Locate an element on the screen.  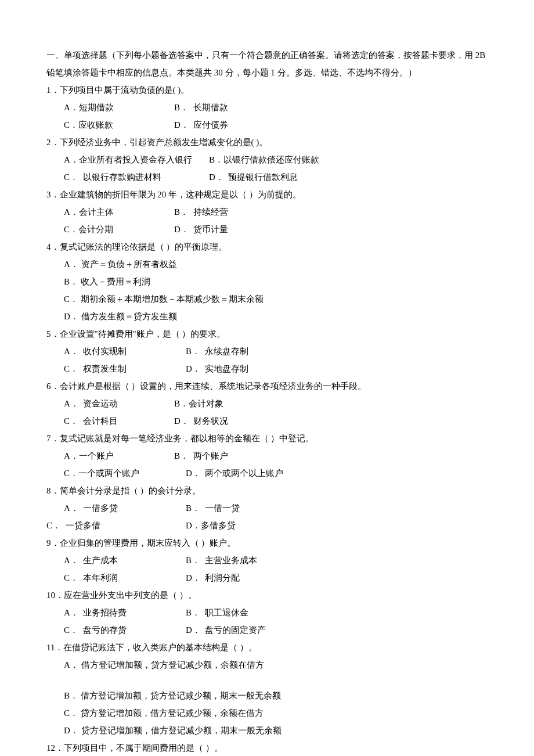
question-stem: 7．复式记账就是对每一笔经济业务，都以相等的金额在（ ）中登记。 is located at coordinates (267, 438).